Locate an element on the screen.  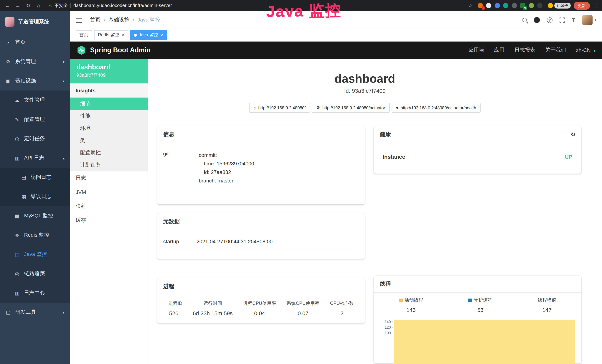
sidebar-item-config-management: ✎ 配置管理 is located at coordinates (35, 119).